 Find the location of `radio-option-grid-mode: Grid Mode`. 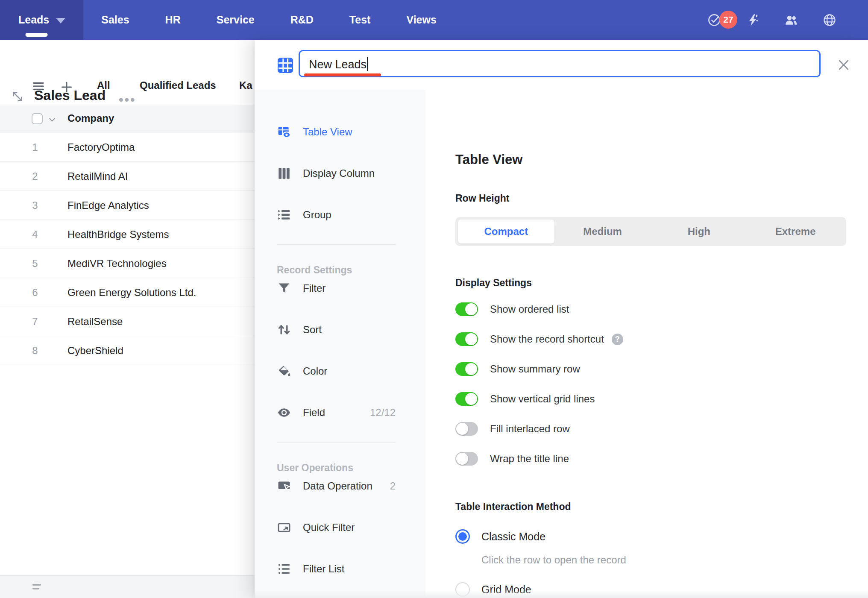

radio-option-grid-mode: Grid Mode is located at coordinates (656, 589).